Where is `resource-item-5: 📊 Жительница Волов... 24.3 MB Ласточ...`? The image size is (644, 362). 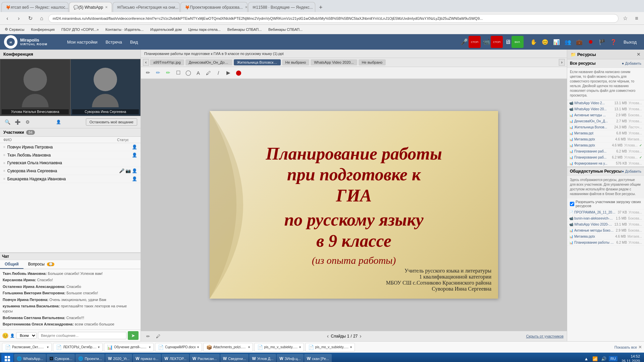 resource-item-5: 📊 Жительница Волов... 24.3 MB Ласточ... is located at coordinates (606, 127).